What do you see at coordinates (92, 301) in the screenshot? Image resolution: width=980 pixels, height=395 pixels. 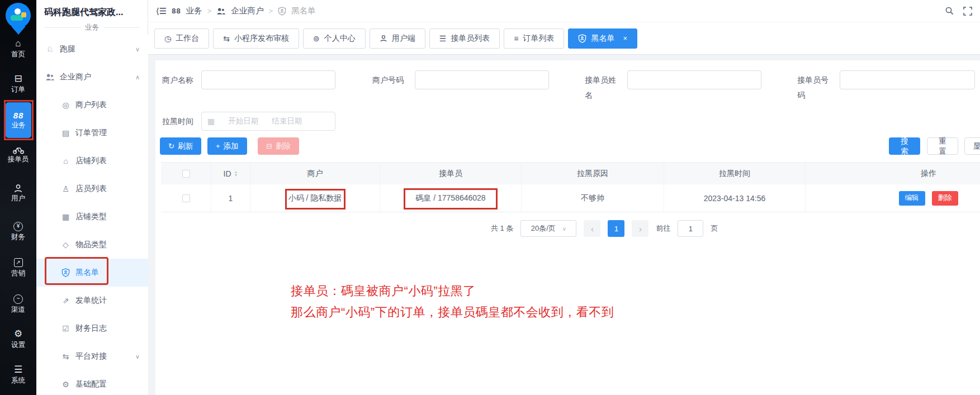 I see `menu-item-dispatch-stats: ⇗ 发单统计` at bounding box center [92, 301].